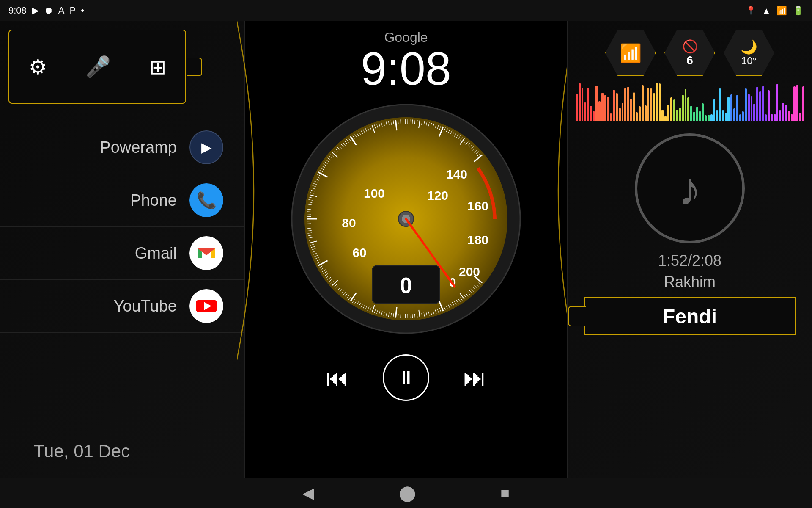 The width and height of the screenshot is (812, 508). Describe the element at coordinates (38, 67) in the screenshot. I see `settings-icon: ⚙` at that location.